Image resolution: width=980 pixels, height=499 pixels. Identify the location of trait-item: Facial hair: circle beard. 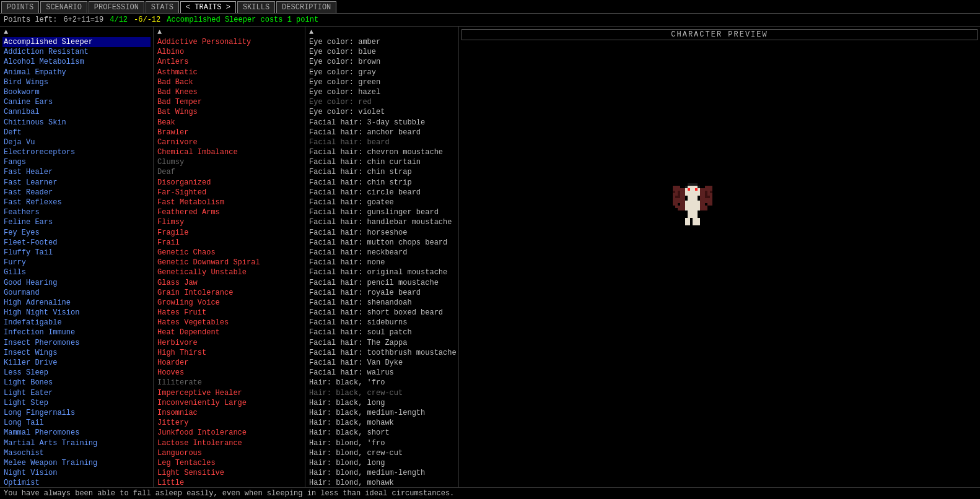
(382, 193).